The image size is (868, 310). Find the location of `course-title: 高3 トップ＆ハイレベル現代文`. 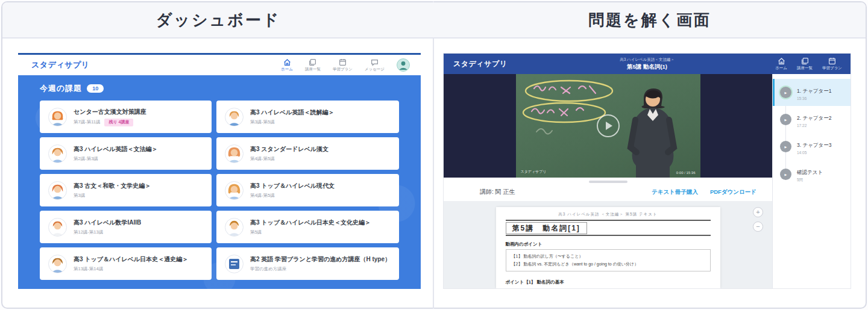

course-title: 高3 トップ＆ハイレベル現代文 is located at coordinates (292, 186).